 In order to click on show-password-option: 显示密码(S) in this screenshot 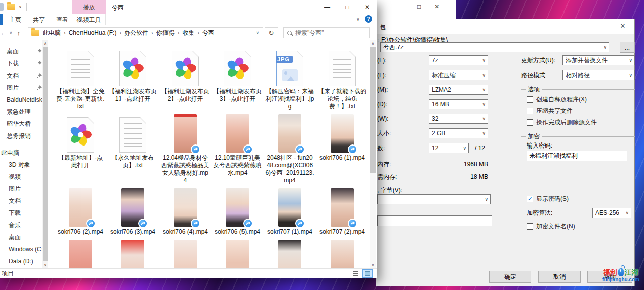, I will do `click(547, 199)`.